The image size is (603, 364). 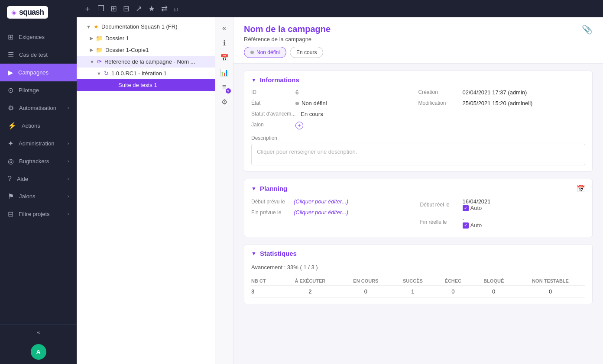 What do you see at coordinates (271, 202) in the screenshot?
I see `planning-label-debut-prevu: Début prévu le` at bounding box center [271, 202].